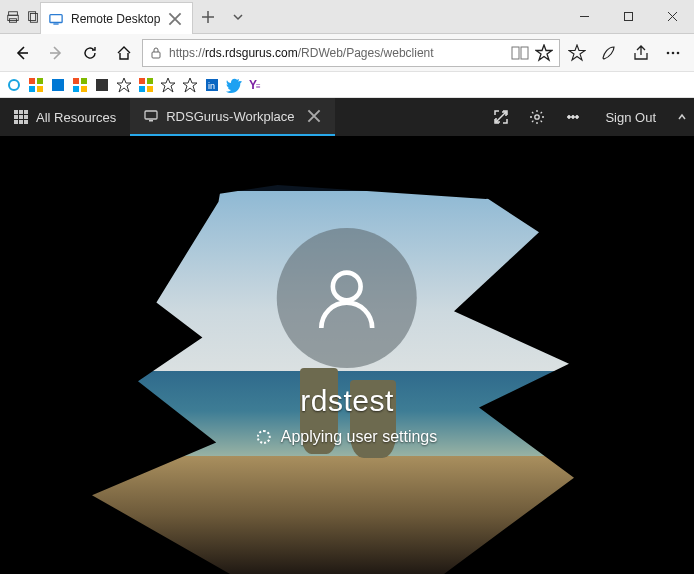 This screenshot has height=574, width=694. I want to click on browser-nav-bar: https://rds.rdsgurus.com/RDWeb/Pages/web…, so click(347, 53).